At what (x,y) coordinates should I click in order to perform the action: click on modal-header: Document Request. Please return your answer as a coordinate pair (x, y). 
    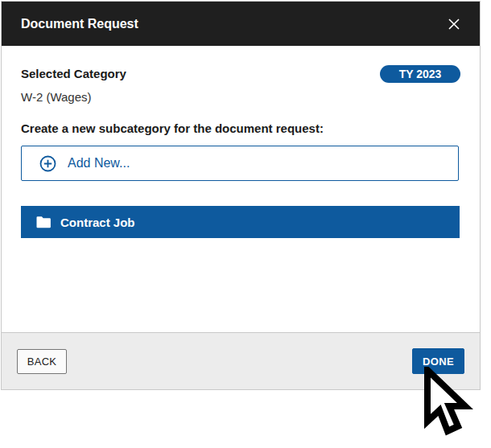
    Looking at the image, I should click on (241, 24).